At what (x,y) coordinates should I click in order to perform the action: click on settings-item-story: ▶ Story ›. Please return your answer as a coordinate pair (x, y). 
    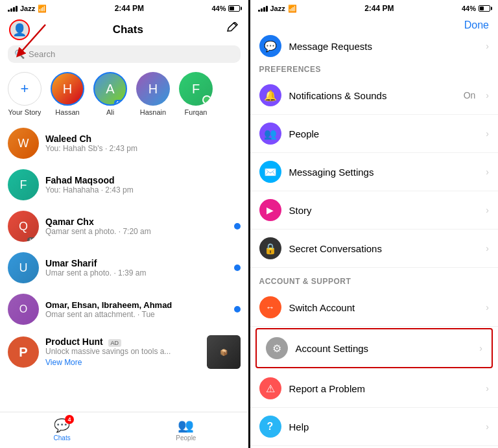
    Looking at the image, I should click on (375, 210).